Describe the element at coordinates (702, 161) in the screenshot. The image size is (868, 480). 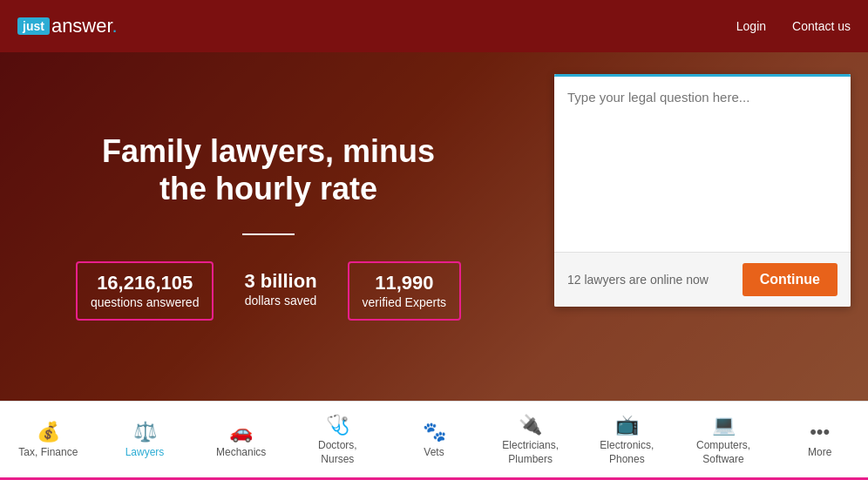
I see `question-input` at that location.